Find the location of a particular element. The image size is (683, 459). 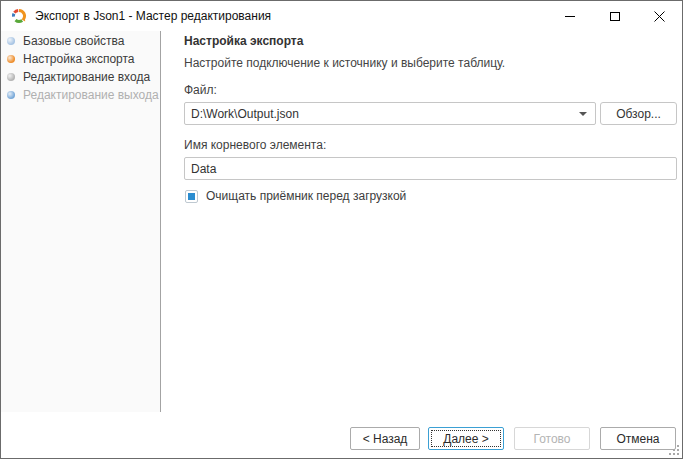

sidebar-item-output-editing: Редактирование выхода is located at coordinates (80, 95).